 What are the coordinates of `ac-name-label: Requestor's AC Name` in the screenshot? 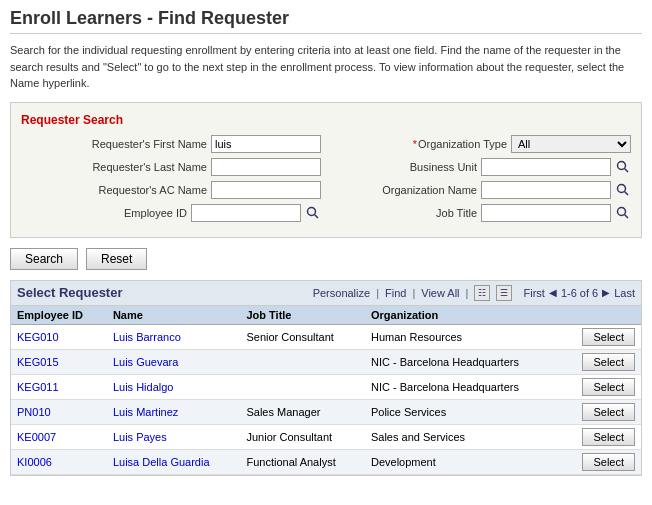 It's located at (147, 190).